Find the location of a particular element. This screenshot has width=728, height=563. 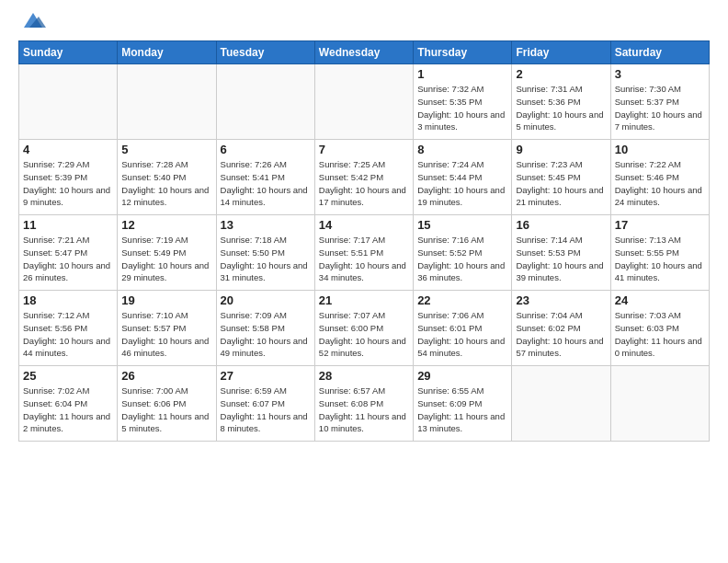

day-info: Sunrise: 7:03 AM Sunset: 6:03 PM Dayligh… is located at coordinates (660, 335).